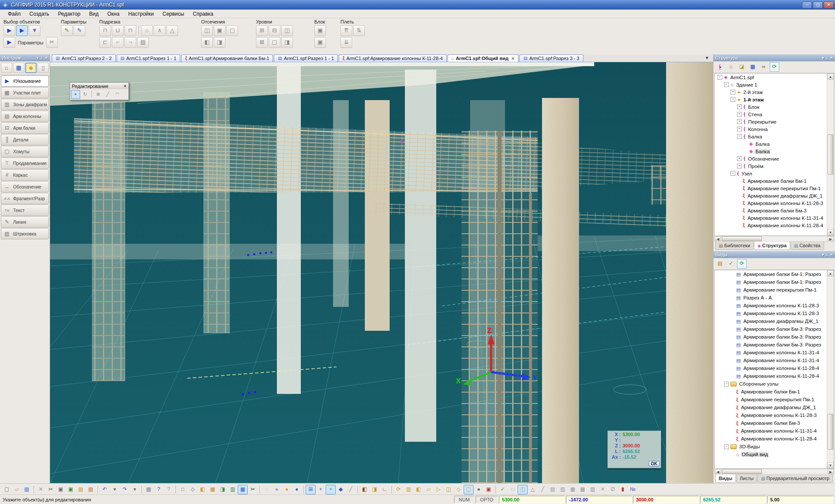 The image size is (835, 504). Describe the element at coordinates (10, 43) in the screenshot. I see `pointer-mini-button: ▶` at that location.